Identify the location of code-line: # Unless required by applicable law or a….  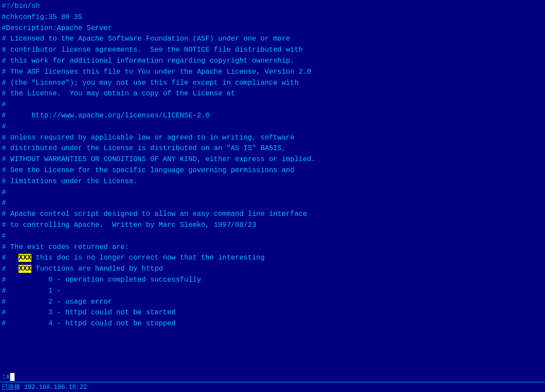
(272, 138).